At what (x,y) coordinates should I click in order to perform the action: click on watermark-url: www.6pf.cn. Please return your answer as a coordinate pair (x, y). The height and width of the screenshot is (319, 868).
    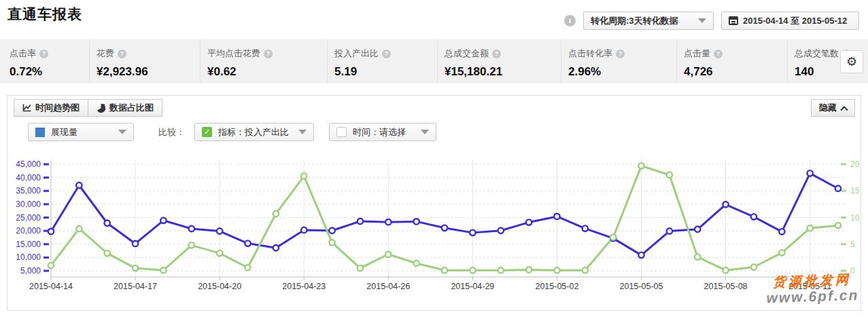
    Looking at the image, I should click on (813, 296).